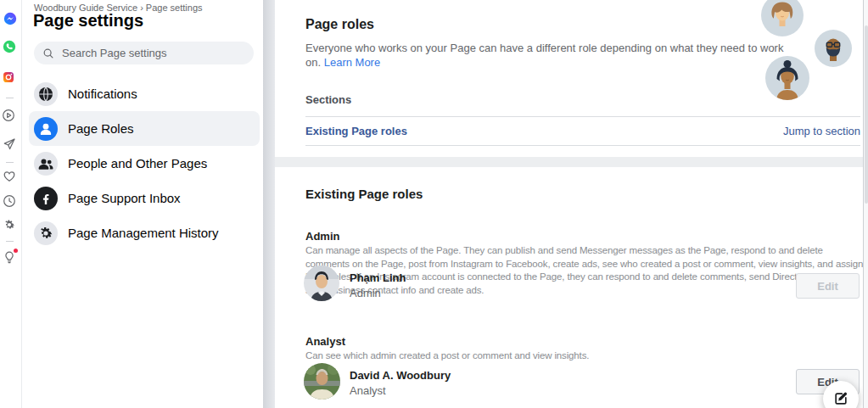  Describe the element at coordinates (46, 198) in the screenshot. I see `facebook-icon` at that location.